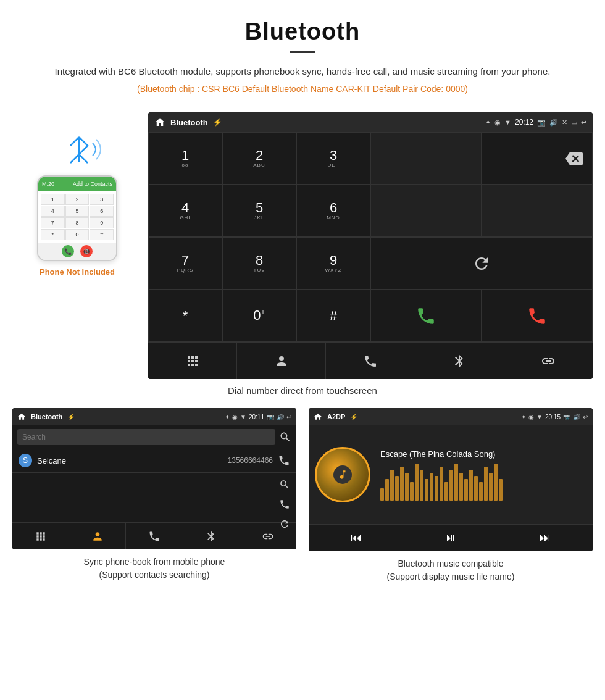 This screenshot has width=605, height=700. I want to click on pb-statusbar-right: ✦ ◉ ▼ 20:11 📷 🔊 ↩, so click(258, 417).